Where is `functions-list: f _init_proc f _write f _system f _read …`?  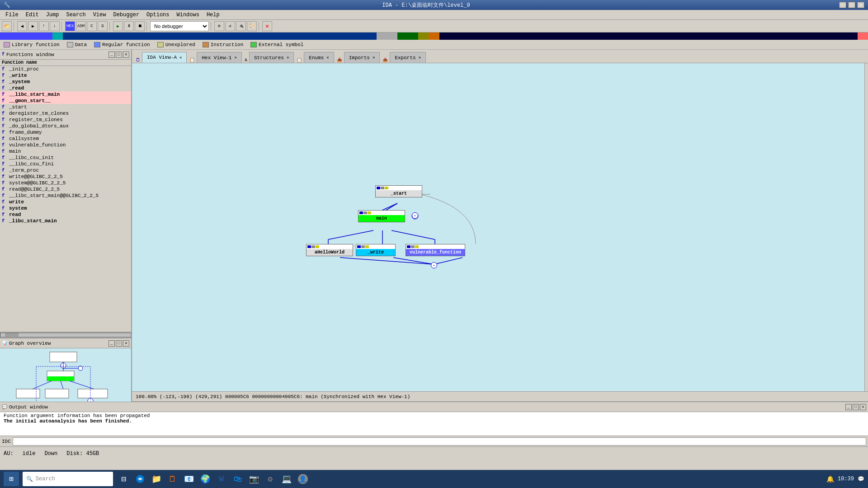 functions-list: f _init_proc f _write f _system f _read … is located at coordinates (66, 199).